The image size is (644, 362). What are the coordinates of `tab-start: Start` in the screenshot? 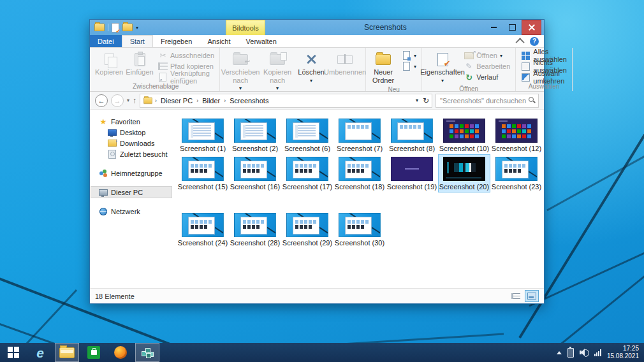 It's located at (138, 41).